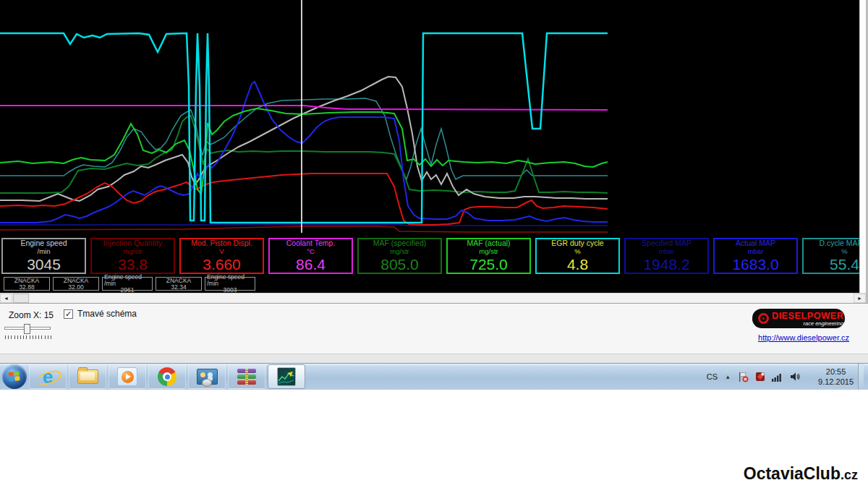  What do you see at coordinates (859, 298) in the screenshot?
I see `scroll-right-button: ►` at bounding box center [859, 298].